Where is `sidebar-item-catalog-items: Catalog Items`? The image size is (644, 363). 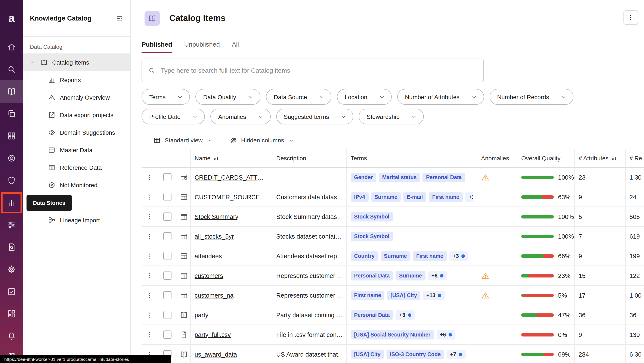 sidebar-item-catalog-items: Catalog Items is located at coordinates (77, 62).